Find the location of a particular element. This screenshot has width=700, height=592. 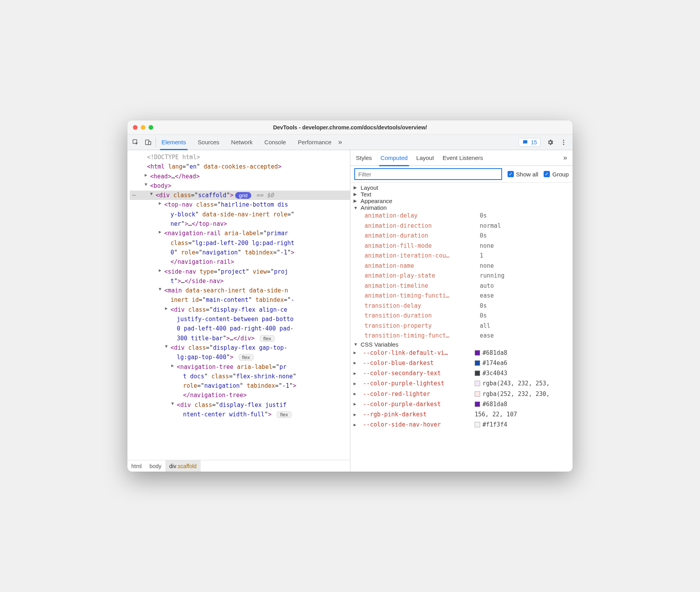

inspect-element-icon is located at coordinates (136, 142).